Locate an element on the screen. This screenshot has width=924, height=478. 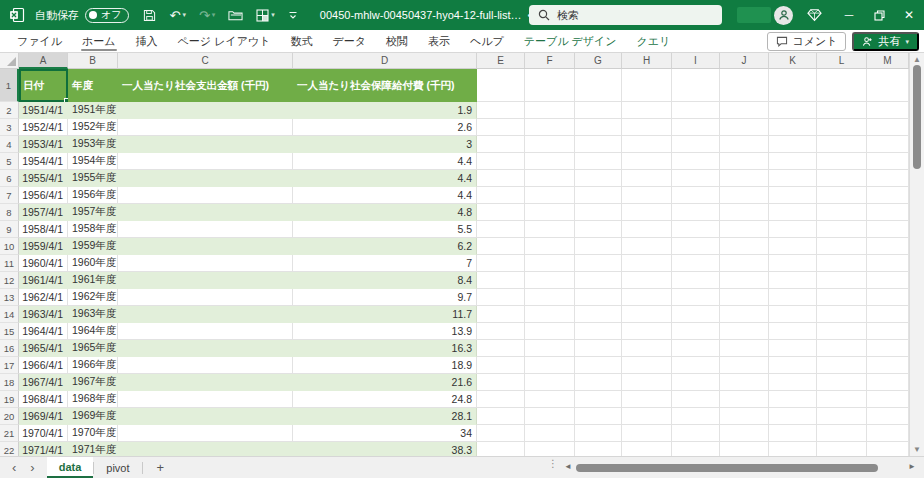
cell-M21 is located at coordinates (888, 434).